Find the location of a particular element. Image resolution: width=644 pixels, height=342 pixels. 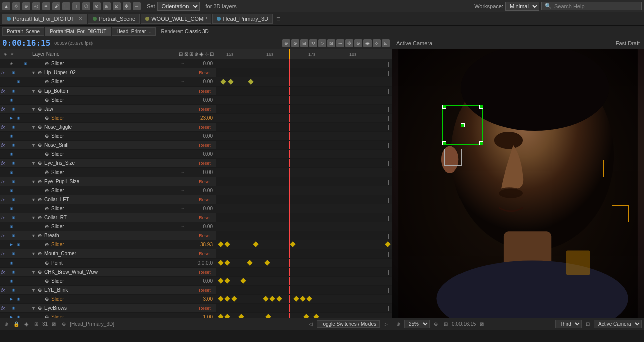

layer-row: ◈ ◉ ⊛ Slider ···· 0.00 is located at coordinates (108, 64).